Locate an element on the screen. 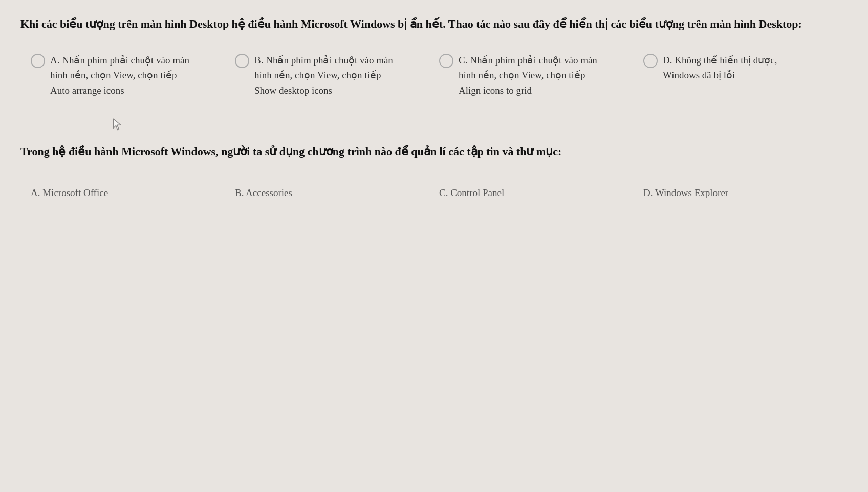 The height and width of the screenshot is (492, 868). question-17: Trong hệ điều hành Microsoft Windows, ng… is located at coordinates (434, 172).